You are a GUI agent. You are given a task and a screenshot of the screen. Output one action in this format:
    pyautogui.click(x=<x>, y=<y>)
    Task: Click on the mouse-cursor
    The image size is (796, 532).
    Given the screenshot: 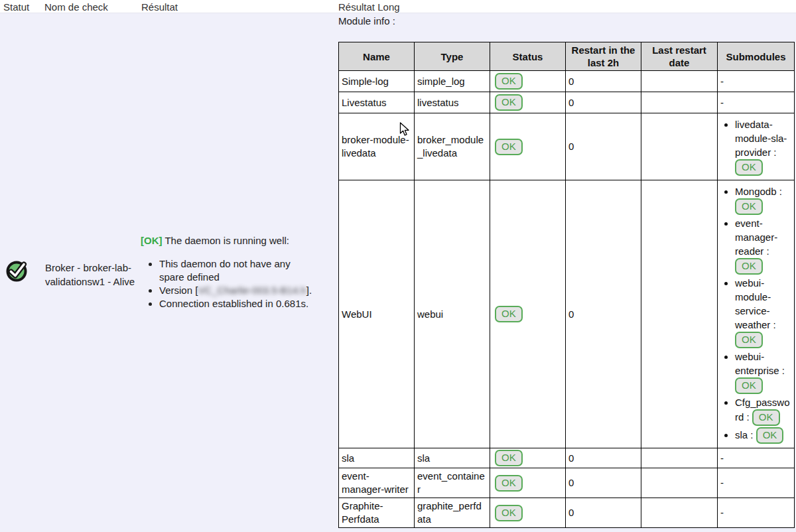 What is the action you would take?
    pyautogui.click(x=405, y=130)
    